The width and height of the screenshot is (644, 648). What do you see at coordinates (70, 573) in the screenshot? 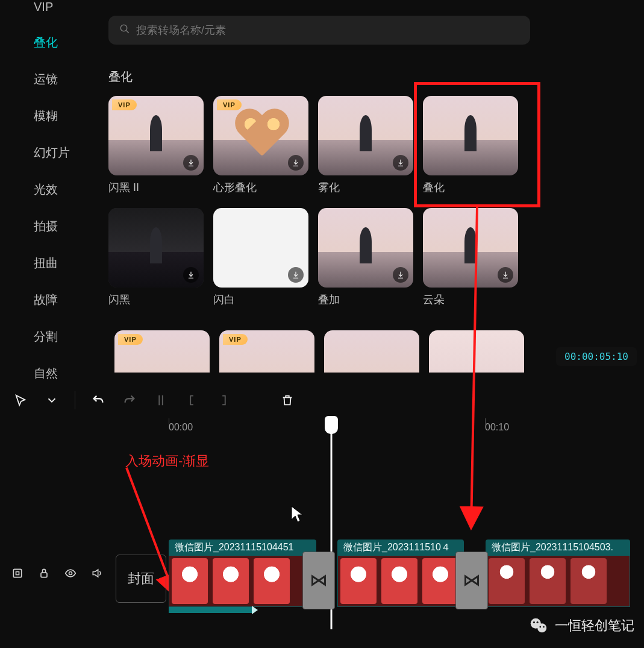
I see `eye-icon` at bounding box center [70, 573].